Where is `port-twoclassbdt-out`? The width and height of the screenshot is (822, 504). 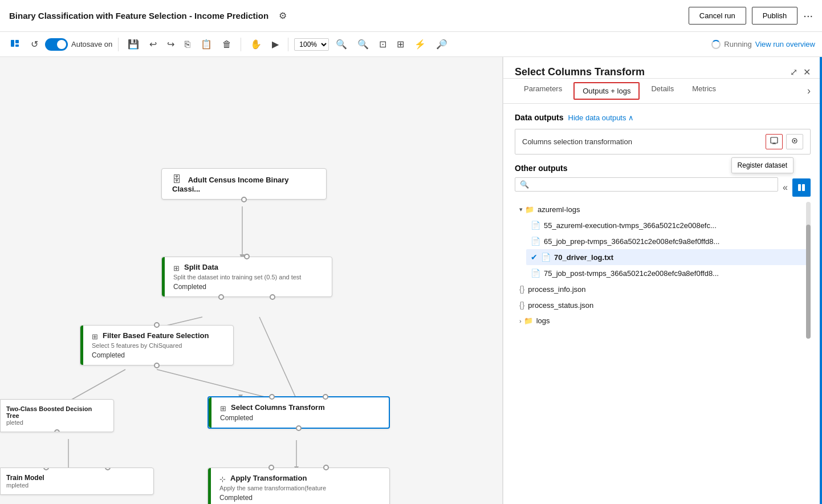 port-twoclassbdt-out is located at coordinates (57, 431).